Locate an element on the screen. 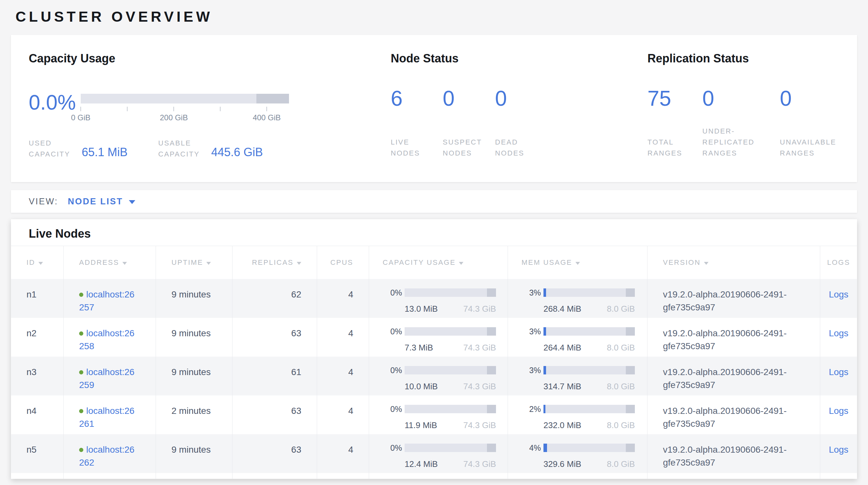  address-link: localhost:26259 is located at coordinates (107, 378).